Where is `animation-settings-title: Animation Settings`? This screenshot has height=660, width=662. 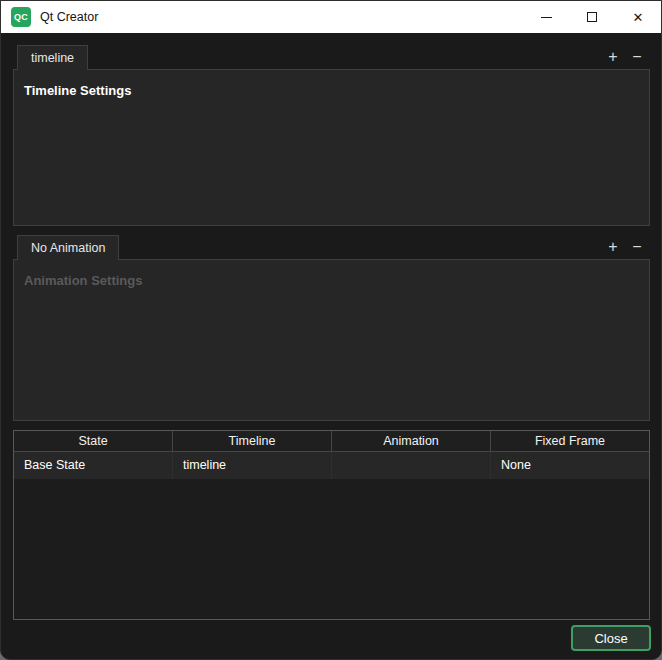
animation-settings-title: Animation Settings is located at coordinates (83, 280).